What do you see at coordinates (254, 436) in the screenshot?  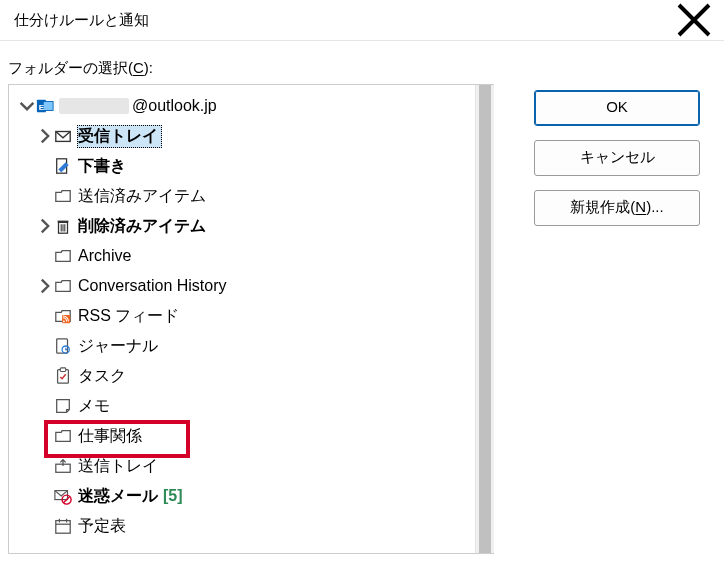 I see `tree-item-work-related: 仕事関係` at bounding box center [254, 436].